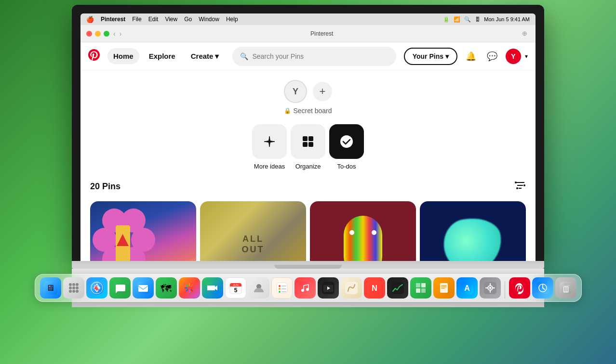 Image resolution: width=616 pixels, height=364 pixels. Describe the element at coordinates (375, 288) in the screenshot. I see `svg-text: N` at that location.